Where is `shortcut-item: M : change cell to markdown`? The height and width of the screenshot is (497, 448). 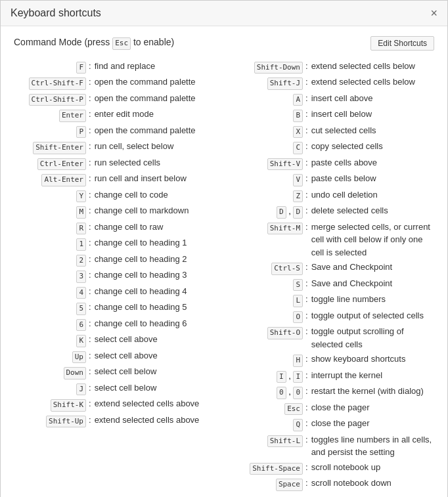
shortcut-item: M : change cell to markdown is located at coordinates (116, 211).